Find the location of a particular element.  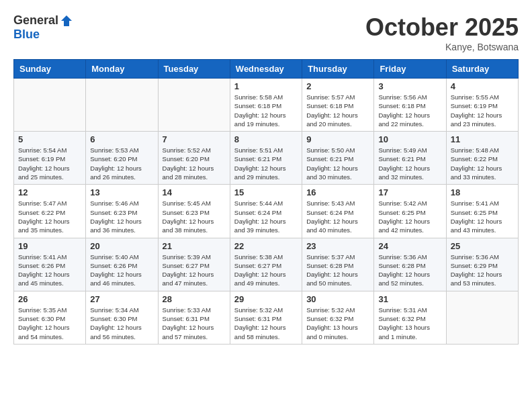

title-section: October 2025 Kanye, Botswana is located at coordinates (442, 33).